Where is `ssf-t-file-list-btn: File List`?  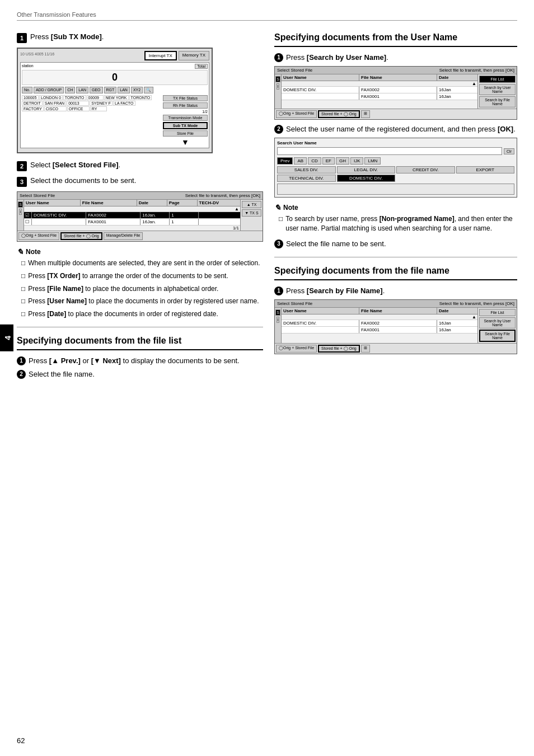
ssf-t-file-list-btn: File List is located at coordinates (497, 312).